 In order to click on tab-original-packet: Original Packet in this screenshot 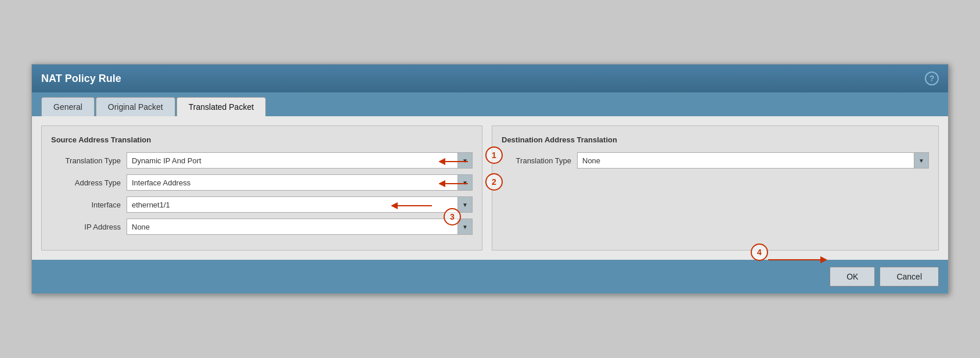, I will do `click(136, 107)`.